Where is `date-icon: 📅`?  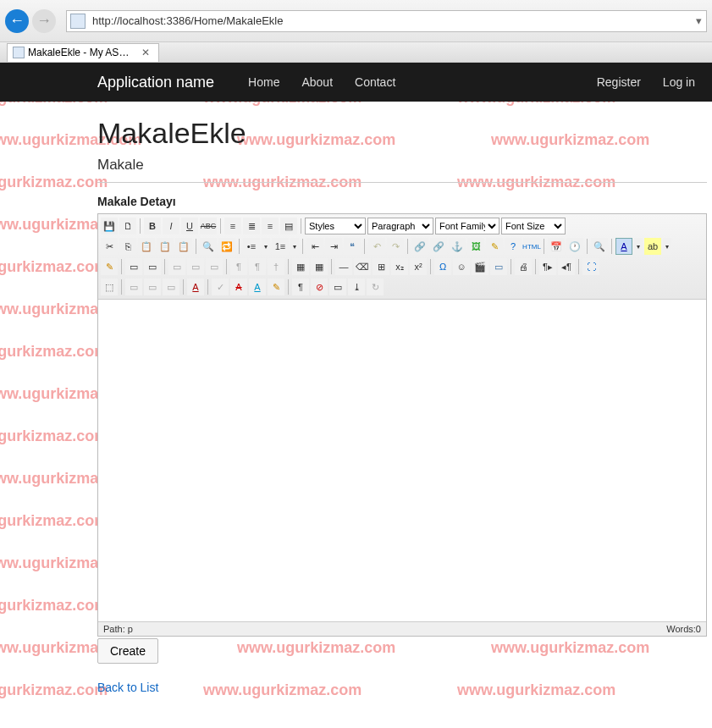 date-icon: 📅 is located at coordinates (556, 246).